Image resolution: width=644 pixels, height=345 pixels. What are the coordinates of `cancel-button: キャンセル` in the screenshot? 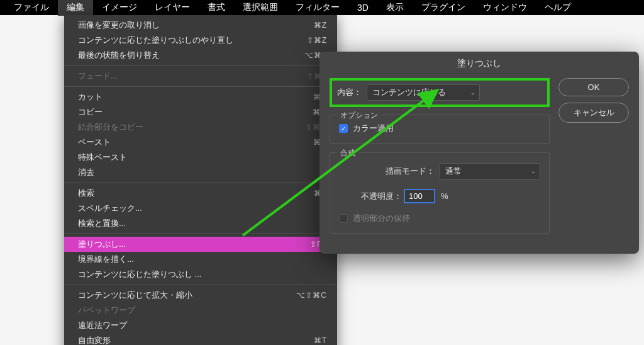 It's located at (594, 113).